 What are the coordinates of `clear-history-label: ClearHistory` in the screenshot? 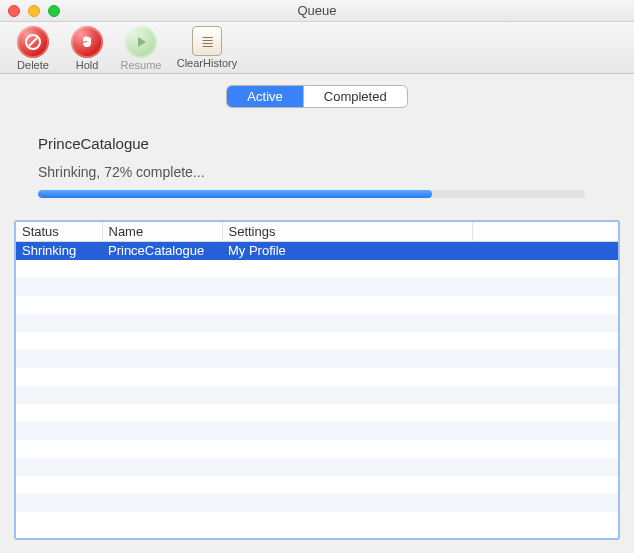 It's located at (208, 63).